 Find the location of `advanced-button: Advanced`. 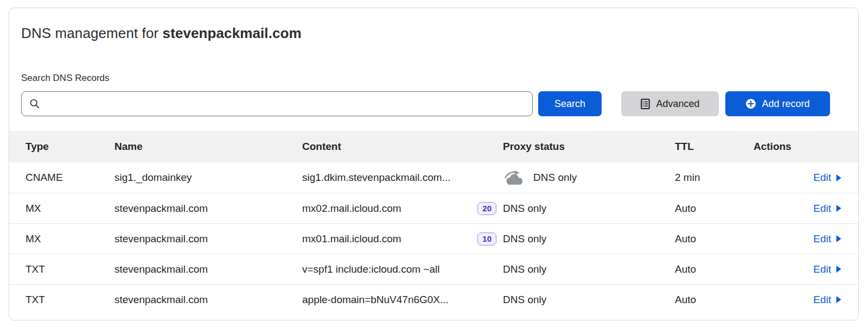

advanced-button: Advanced is located at coordinates (670, 104).